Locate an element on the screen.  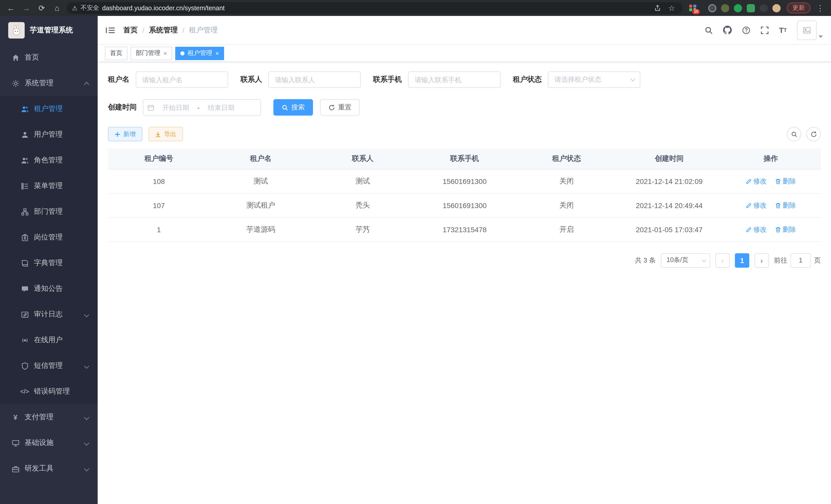
hide-search-button is located at coordinates (794, 134).